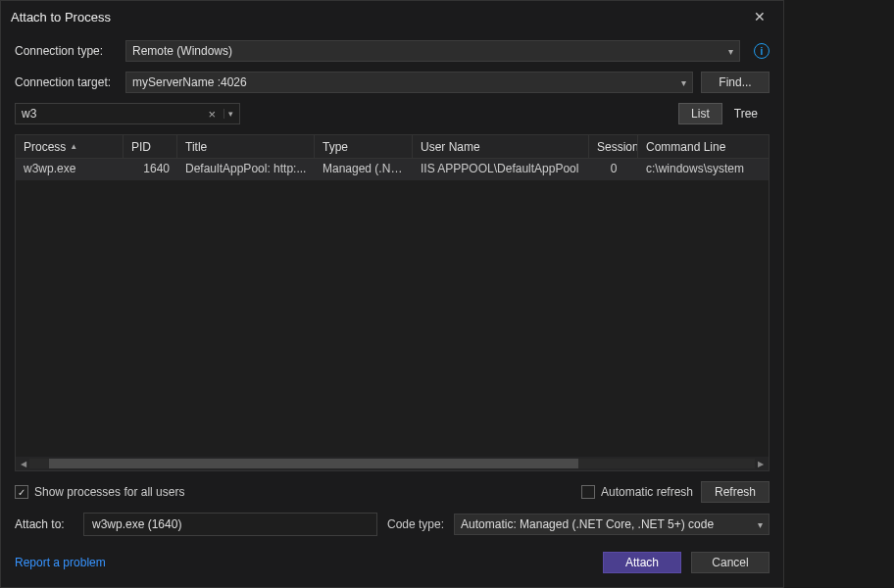  I want to click on attach-to-row: Attach to: w3wp.exe (1640) Code type: Au…, so click(392, 524).